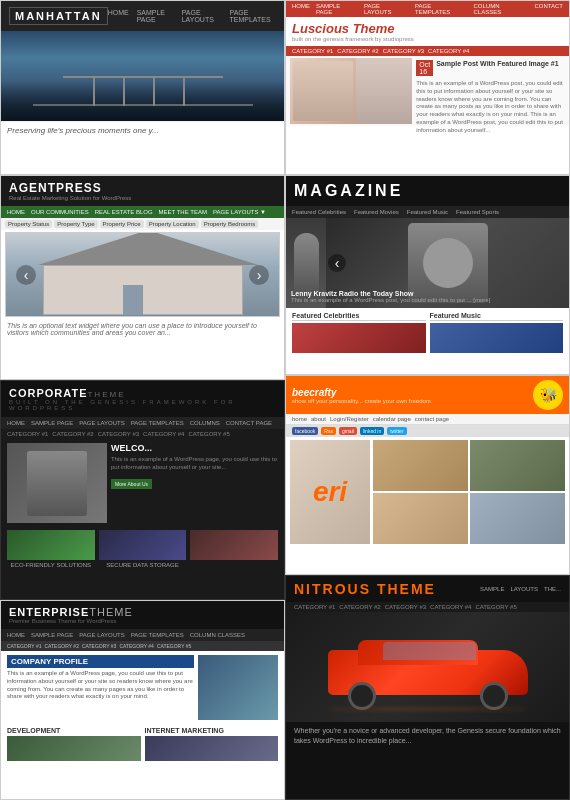  What do you see at coordinates (497, 338) in the screenshot?
I see `magazine-music-image` at bounding box center [497, 338].